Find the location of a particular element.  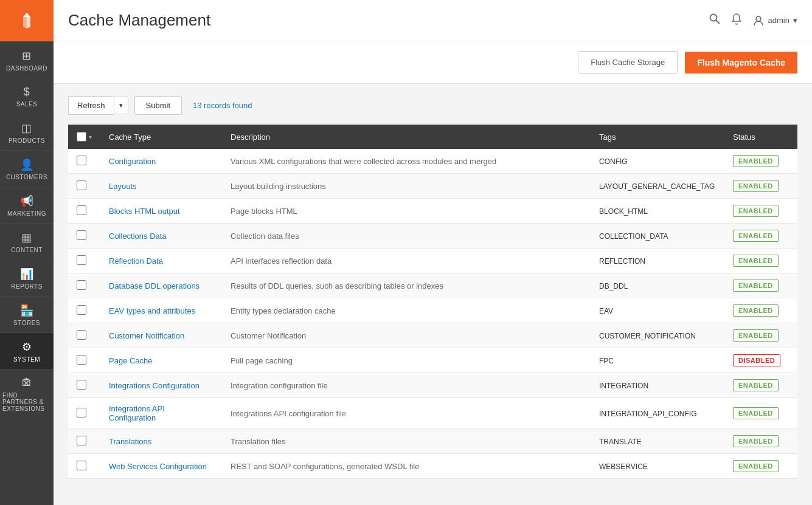

description-text: Integrations API configuration file is located at coordinates (288, 413).